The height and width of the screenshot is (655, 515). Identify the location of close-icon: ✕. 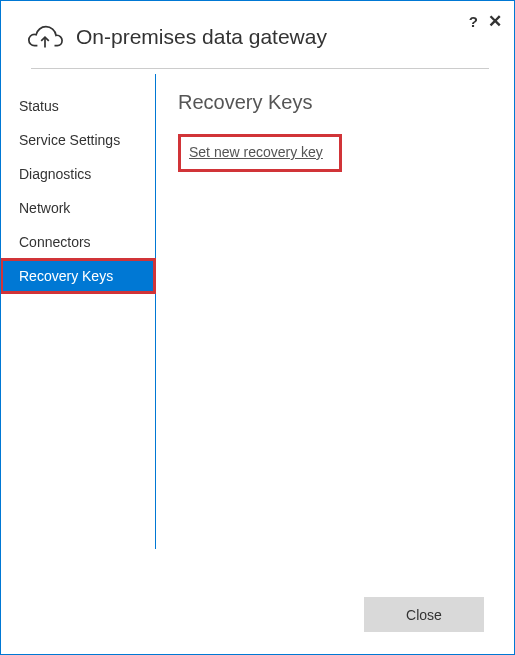
(495, 22).